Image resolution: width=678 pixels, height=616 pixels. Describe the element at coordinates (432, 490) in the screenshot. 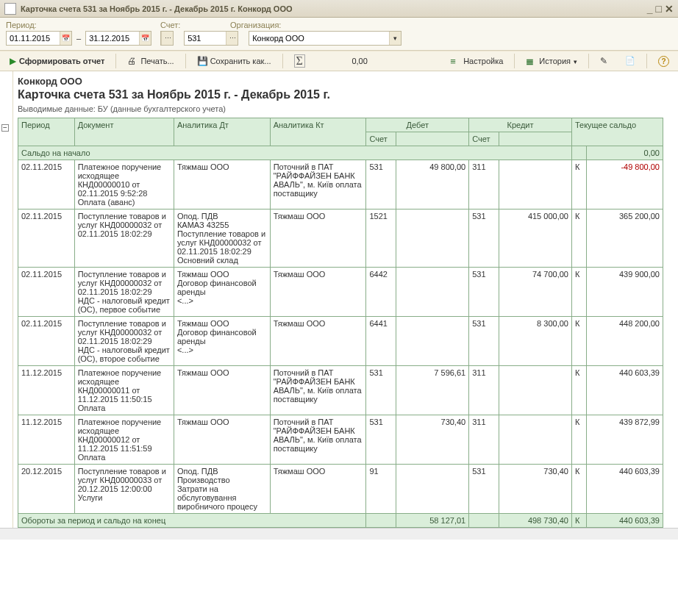

I see `cell-debit-amt` at that location.